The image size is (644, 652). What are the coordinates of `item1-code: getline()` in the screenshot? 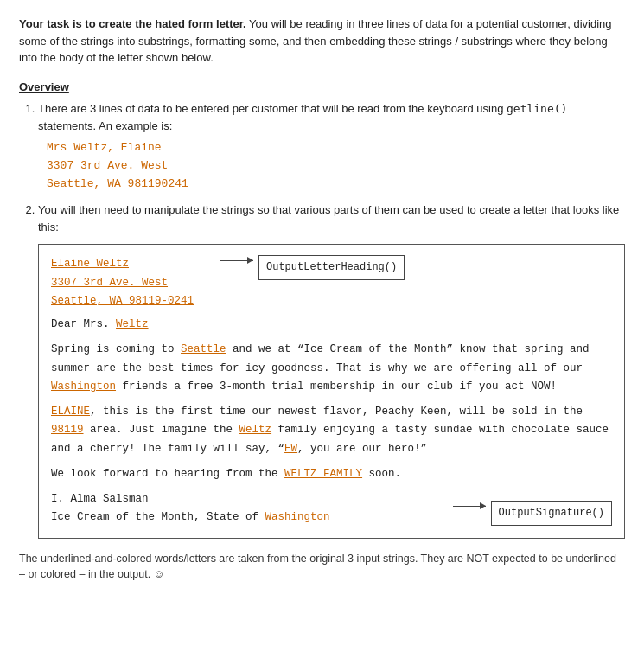 It's located at (537, 109).